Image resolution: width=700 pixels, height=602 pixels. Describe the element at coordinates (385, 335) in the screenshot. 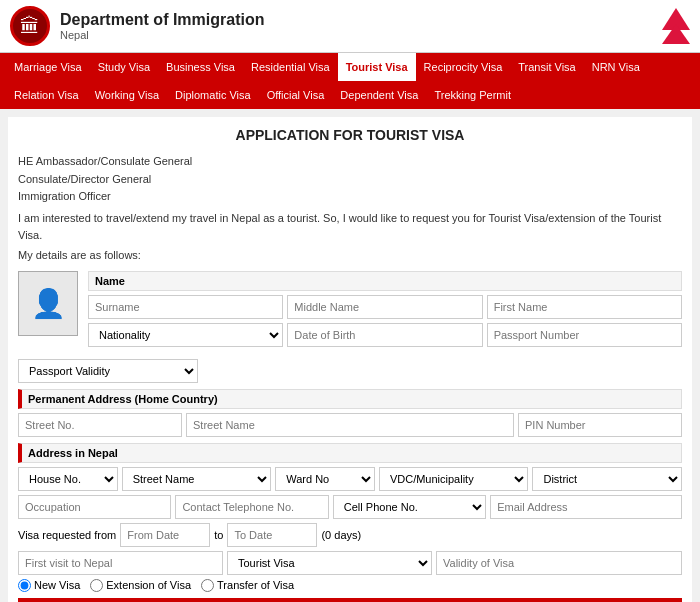

I see `name-row-2: Nationality` at that location.